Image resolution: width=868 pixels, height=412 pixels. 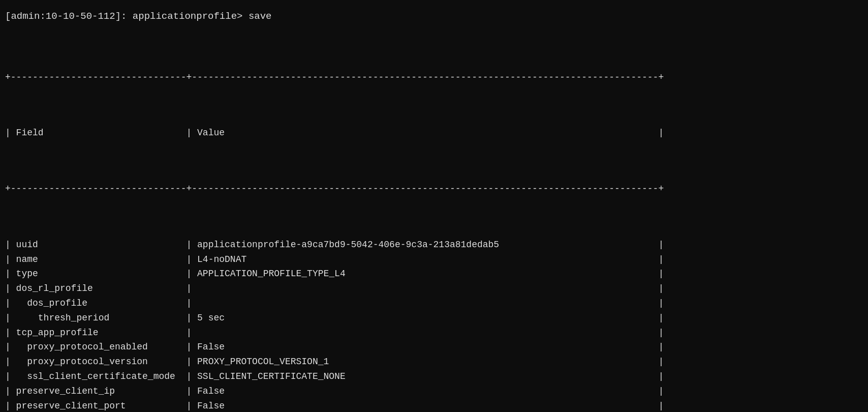 What do you see at coordinates (434, 274) in the screenshot?
I see `table-row: | type | APPLICATION_PROFILE_TYPE_L4 |` at bounding box center [434, 274].